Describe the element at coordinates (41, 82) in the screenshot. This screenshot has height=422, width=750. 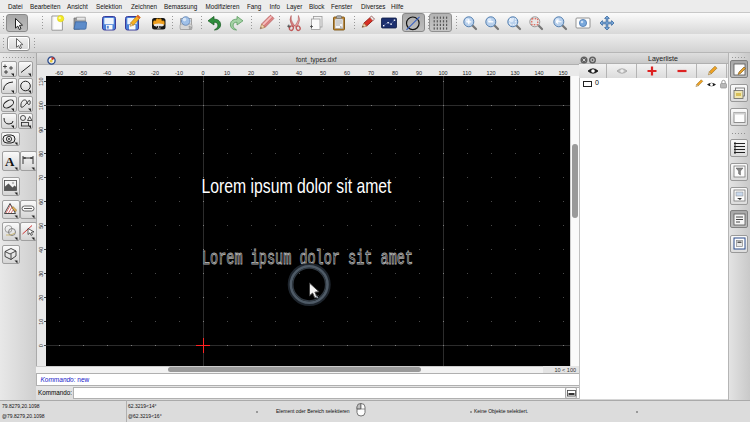
I see `svg-text: 110` at that location.